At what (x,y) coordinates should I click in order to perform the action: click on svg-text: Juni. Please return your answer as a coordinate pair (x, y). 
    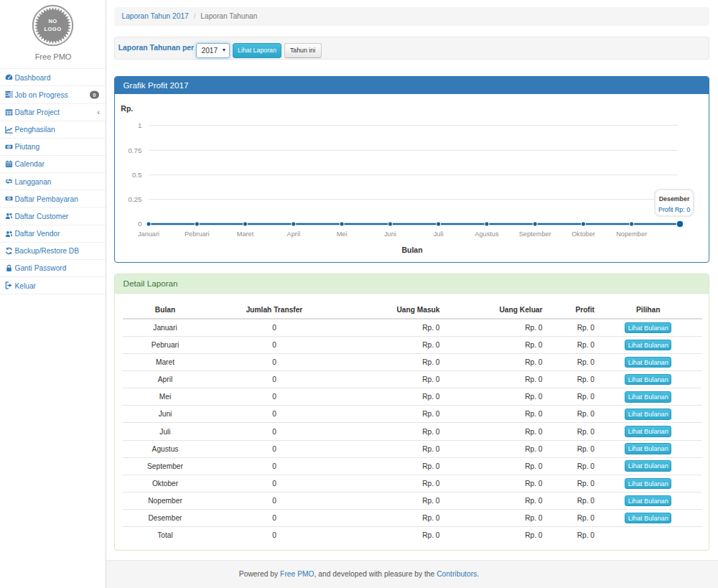
    Looking at the image, I should click on (391, 234).